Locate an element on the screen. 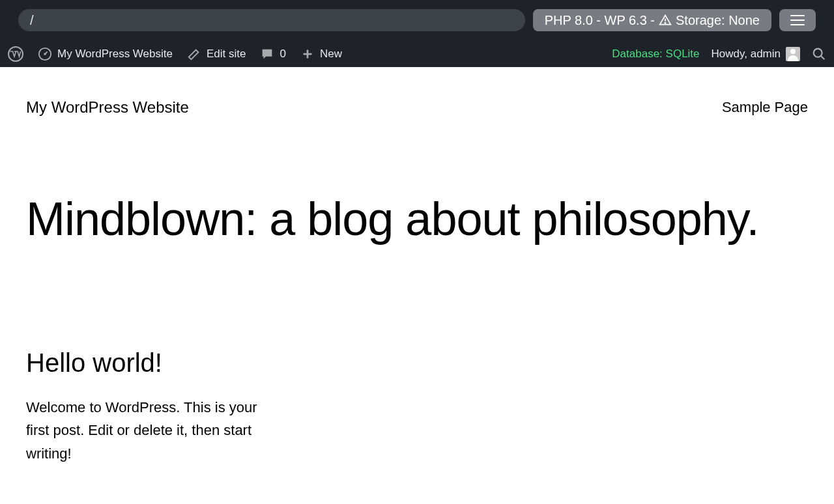  howdy-label: Howdy, admin is located at coordinates (746, 54).